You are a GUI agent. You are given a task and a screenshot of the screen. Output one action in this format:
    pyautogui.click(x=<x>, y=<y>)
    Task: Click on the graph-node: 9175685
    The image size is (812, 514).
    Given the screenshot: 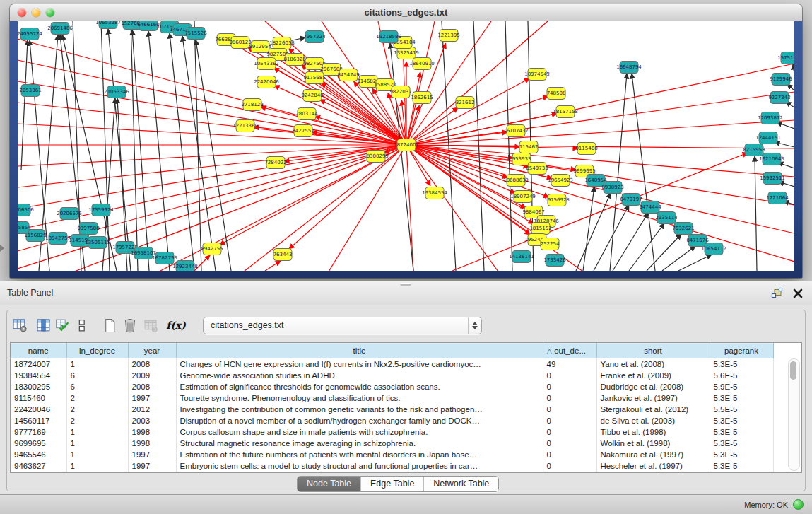 What is the action you would take?
    pyautogui.click(x=314, y=78)
    